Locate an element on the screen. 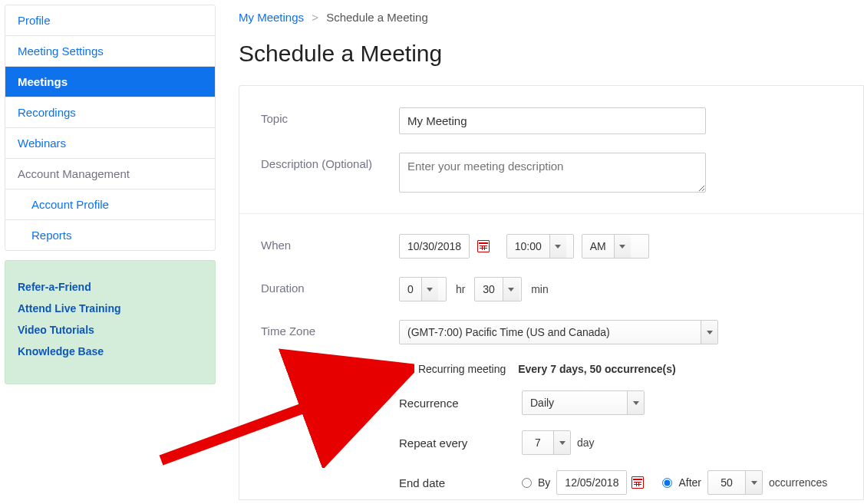  sidebar-item-recordings: Recordings is located at coordinates (110, 113).